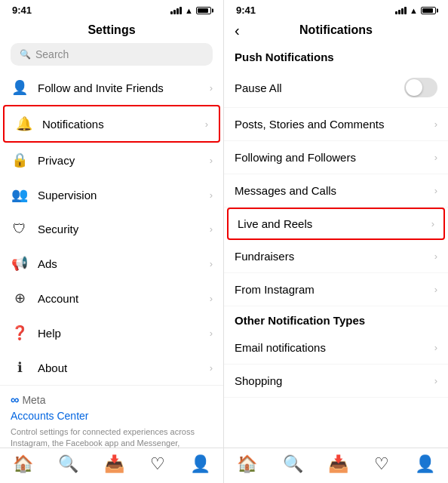 This screenshot has height=483, width=448. I want to click on supervision-label: Supervision, so click(124, 195).